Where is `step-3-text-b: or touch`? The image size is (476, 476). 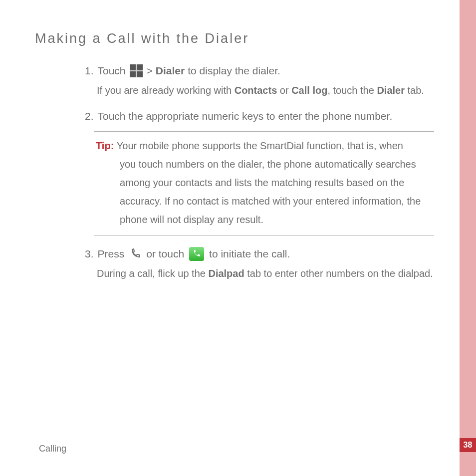 step-3-text-b: or touch is located at coordinates (165, 254).